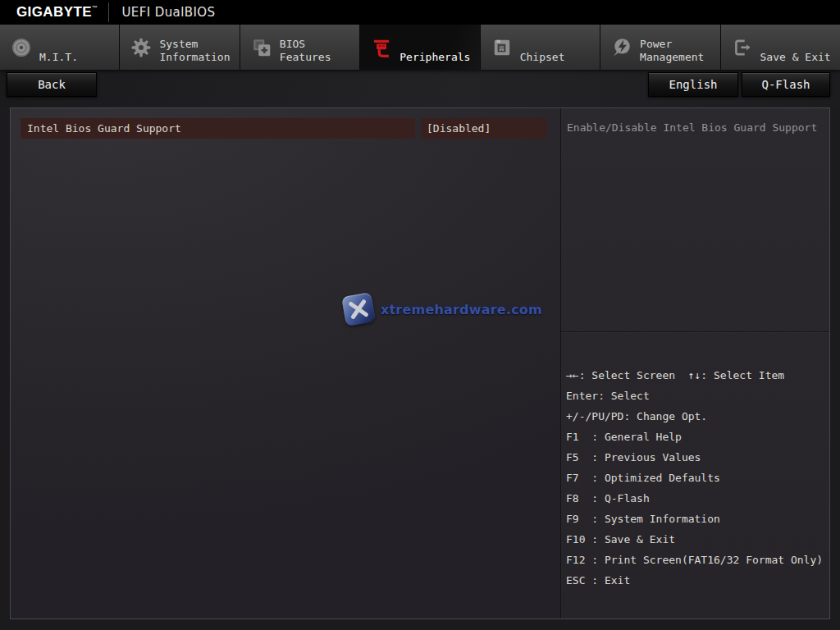  Describe the element at coordinates (305, 48) in the screenshot. I see `tab-label-bios-features: BIOSFeatures` at that location.